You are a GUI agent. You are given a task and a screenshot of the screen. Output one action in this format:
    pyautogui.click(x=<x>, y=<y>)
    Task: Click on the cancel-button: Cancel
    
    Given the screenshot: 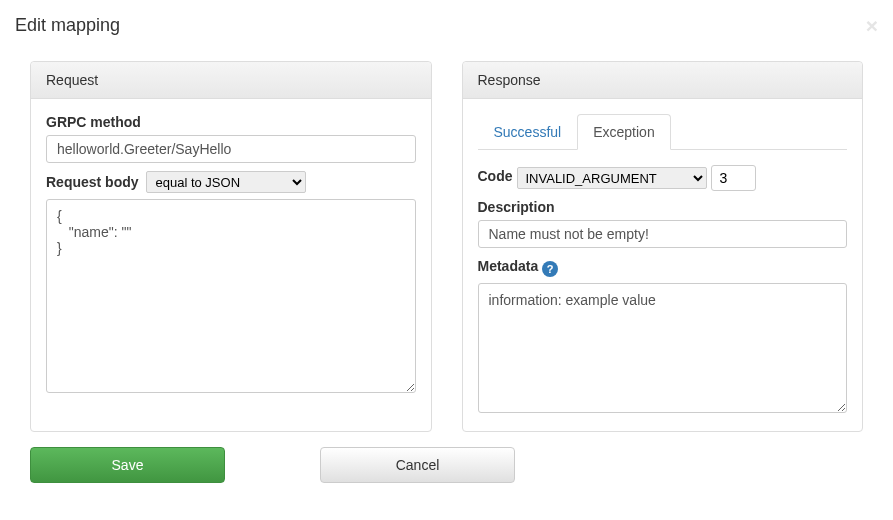 What is the action you would take?
    pyautogui.click(x=418, y=465)
    